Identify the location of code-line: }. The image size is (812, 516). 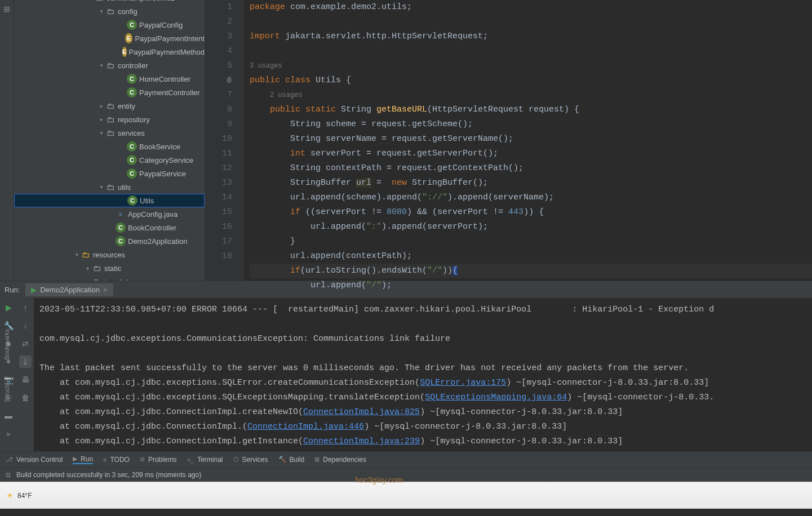
(531, 242).